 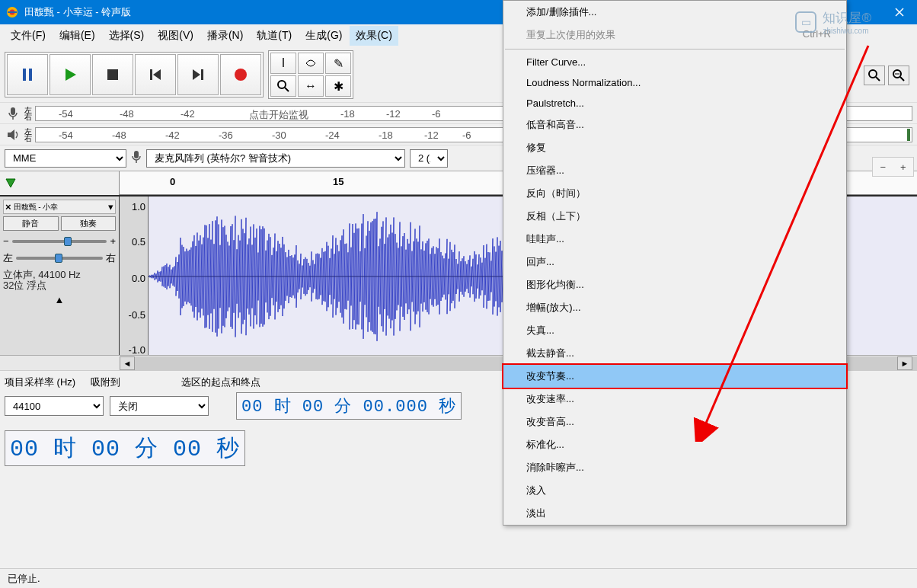 What do you see at coordinates (373, 36) in the screenshot?
I see `menu-效果(C): 效果(C)` at bounding box center [373, 36].